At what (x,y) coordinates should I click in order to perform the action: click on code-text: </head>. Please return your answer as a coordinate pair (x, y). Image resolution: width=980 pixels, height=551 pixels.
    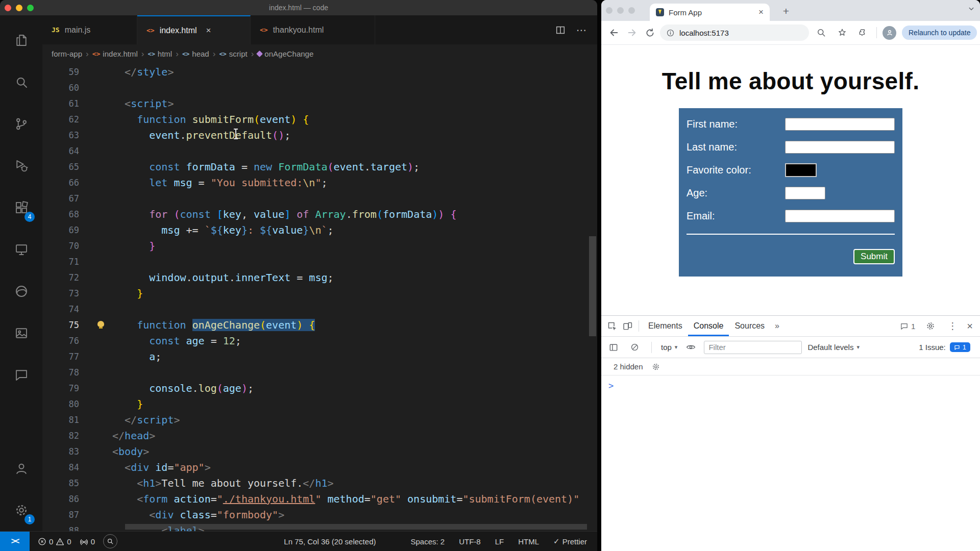
    Looking at the image, I should click on (355, 436).